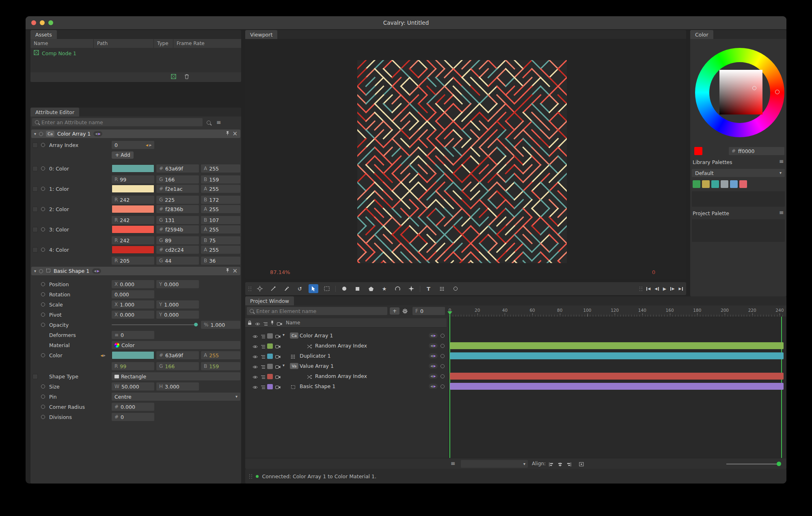  Describe the element at coordinates (569, 464) in the screenshot. I see `align-right-icon` at that location.